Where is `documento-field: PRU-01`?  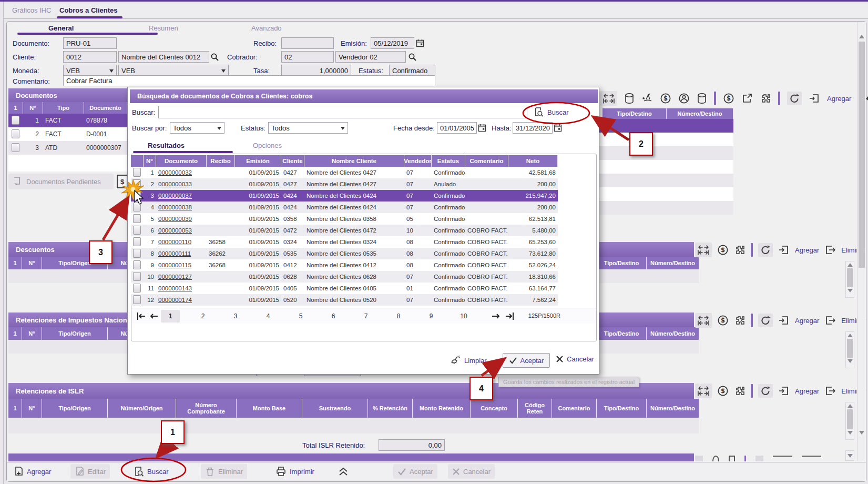
documento-field: PRU-01 is located at coordinates (90, 43).